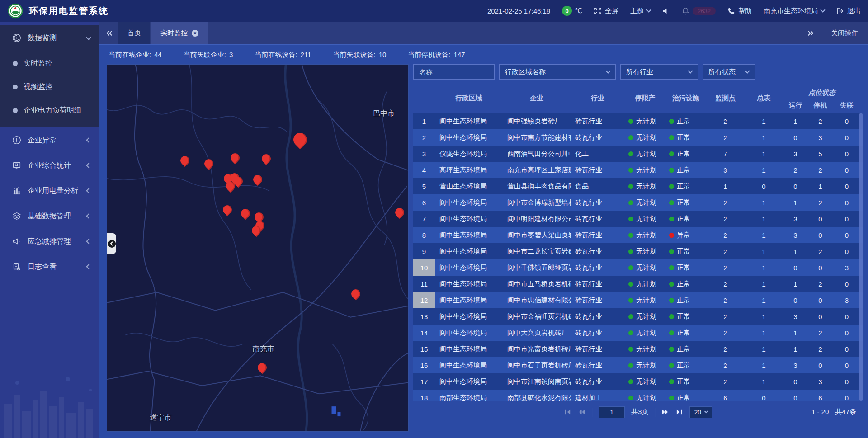 The width and height of the screenshot is (868, 438). I want to click on cell-total: 1, so click(764, 284).